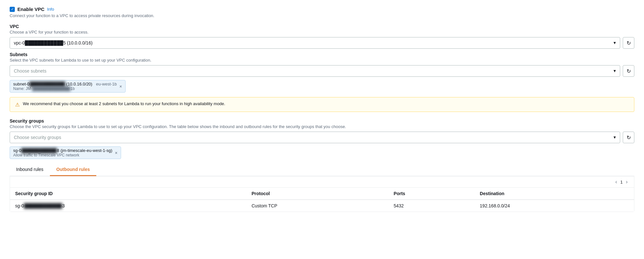 The image size is (644, 259). What do you see at coordinates (315, 43) in the screenshot?
I see `vpc-select-wrapper: vpc-0████████████5 (10.0.0.0/16) ▼` at bounding box center [315, 43].